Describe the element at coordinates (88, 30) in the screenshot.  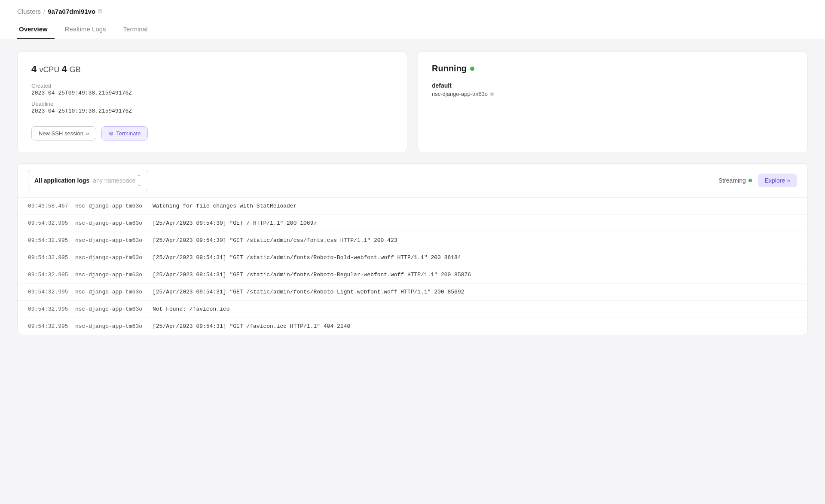
I see `tab-realtime-logs: Realtime Logs` at that location.